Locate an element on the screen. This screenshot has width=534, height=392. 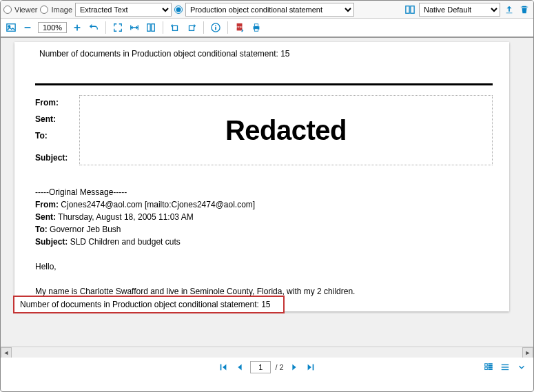
upload-icon is located at coordinates (509, 10).